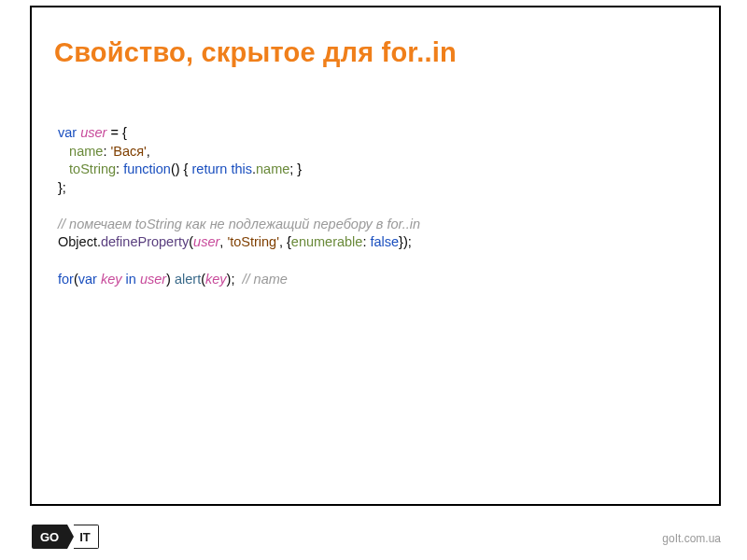 This screenshot has width=747, height=560. What do you see at coordinates (286, 242) in the screenshot?
I see `code-text: , {` at bounding box center [286, 242].